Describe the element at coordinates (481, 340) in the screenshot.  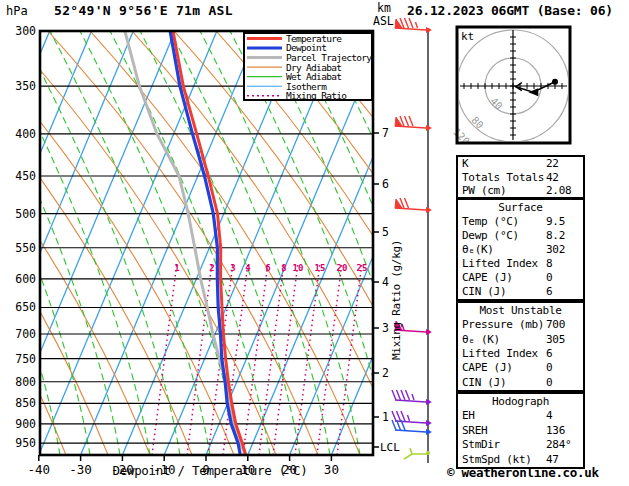
I see `panel-row-label: θₑ (K)` at that location.